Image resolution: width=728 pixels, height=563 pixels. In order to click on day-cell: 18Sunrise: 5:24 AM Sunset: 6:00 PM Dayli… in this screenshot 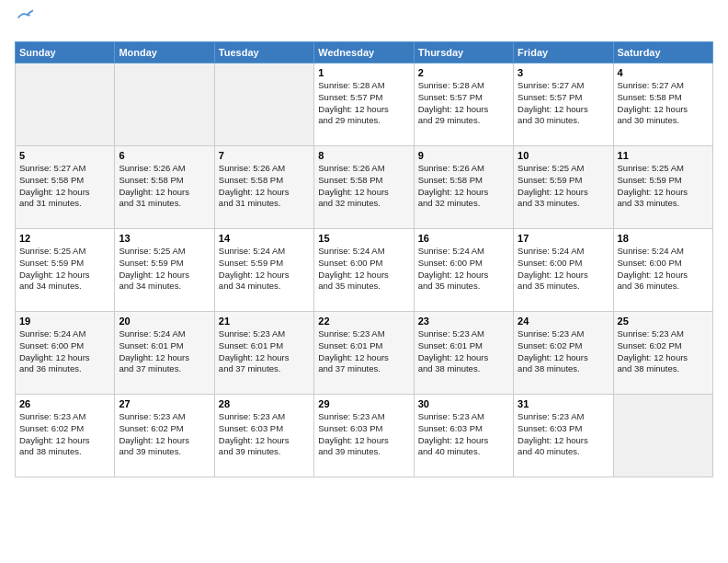, I will do `click(663, 270)`.